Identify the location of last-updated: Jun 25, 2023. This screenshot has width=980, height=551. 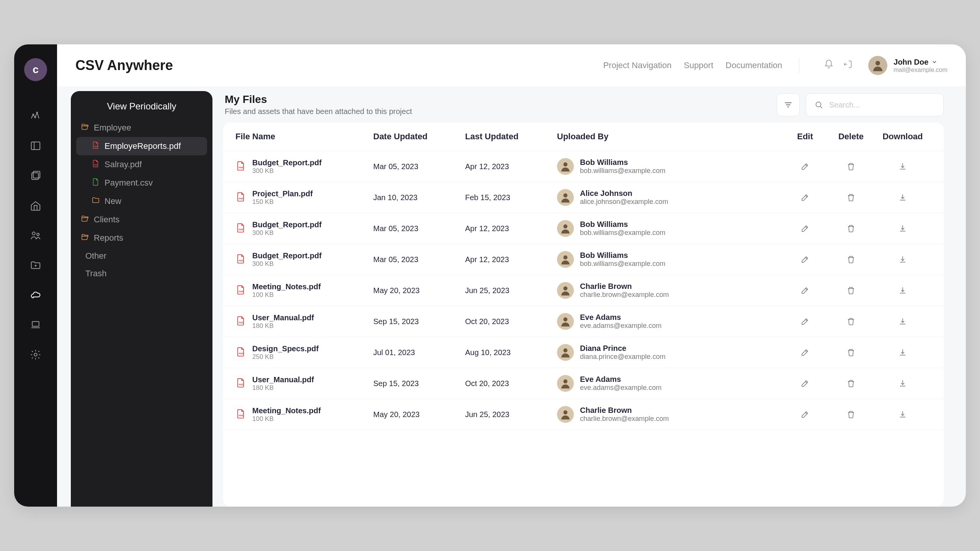
(511, 415).